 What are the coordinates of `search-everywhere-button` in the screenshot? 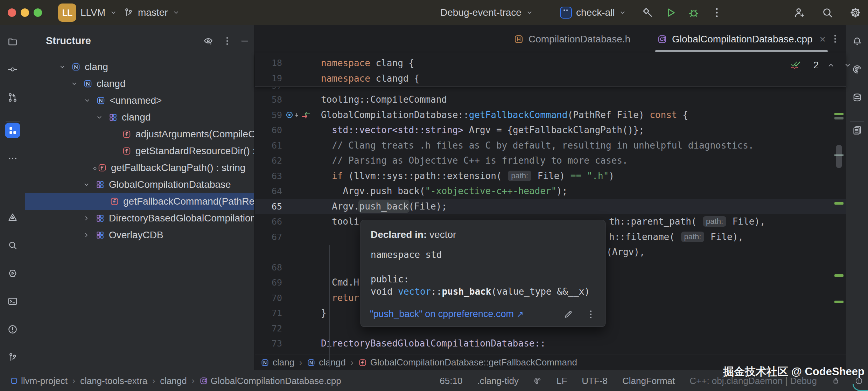 It's located at (827, 13).